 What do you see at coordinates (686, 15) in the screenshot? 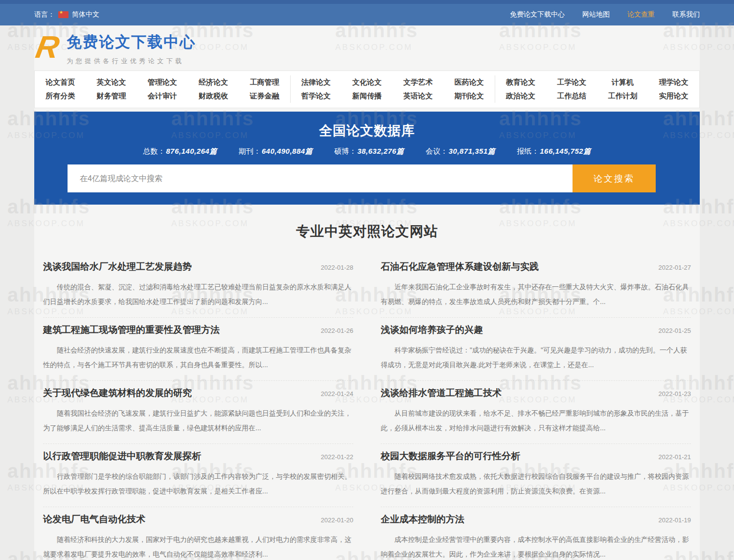
I see `topbar-link-contact: 联系我们` at bounding box center [686, 15].